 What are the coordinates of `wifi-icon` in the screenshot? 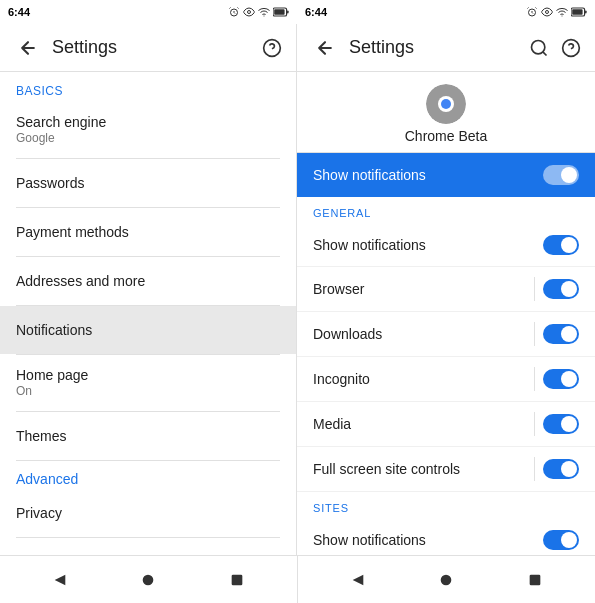 It's located at (264, 12).